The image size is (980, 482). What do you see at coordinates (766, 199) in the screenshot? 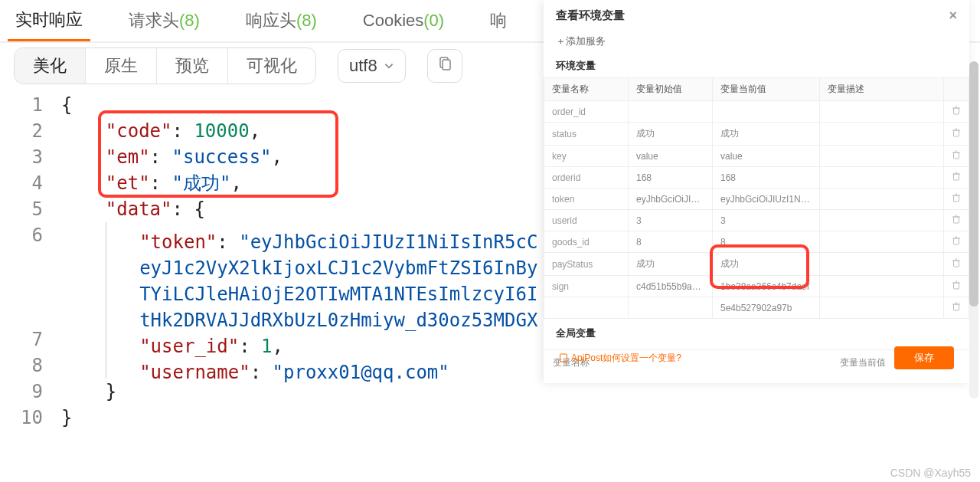
I see `var-cur: eyJhbGciOiJIUzI1NiIsIn` at bounding box center [766, 199].